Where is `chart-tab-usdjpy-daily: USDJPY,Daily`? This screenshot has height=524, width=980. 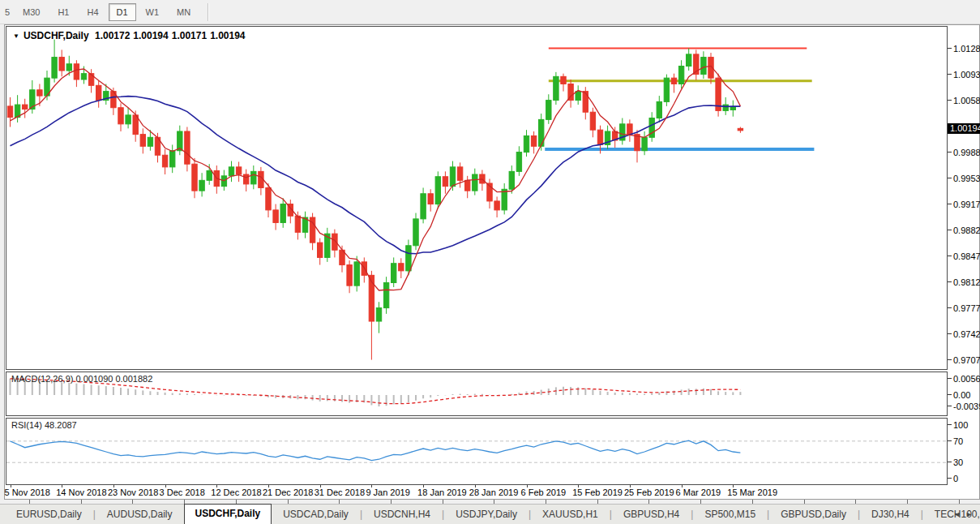
chart-tab-usdjpy-daily: USDJPY,Daily is located at coordinates (486, 514).